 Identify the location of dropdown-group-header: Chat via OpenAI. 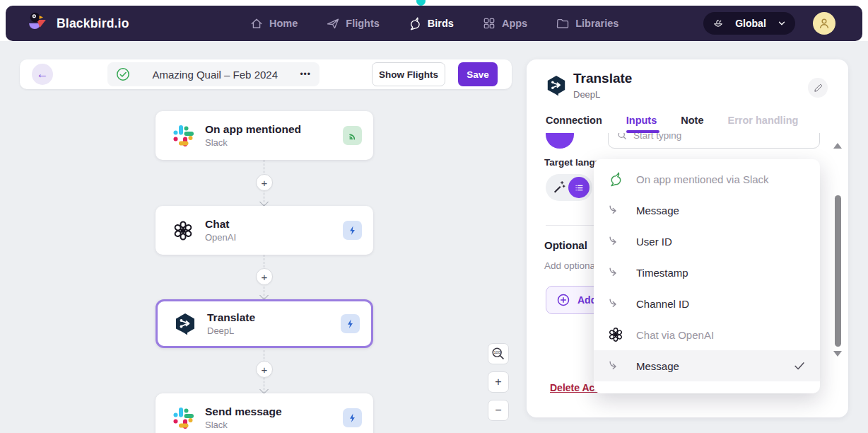
(707, 335).